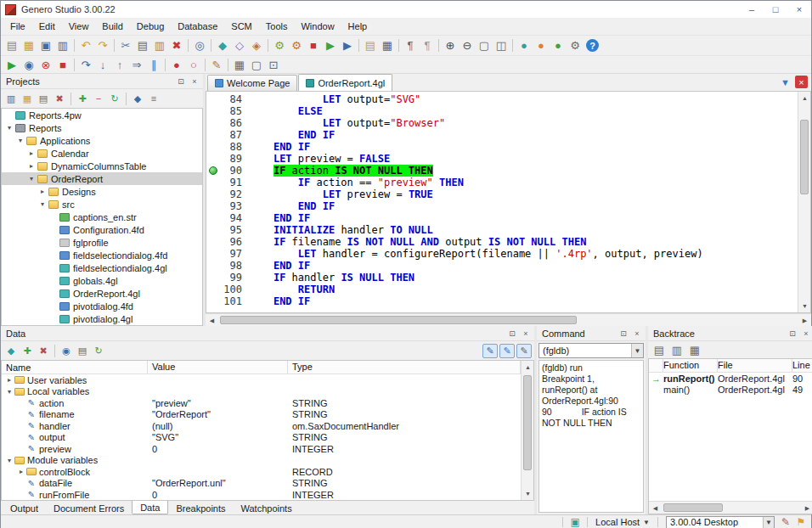 Image resolution: width=812 pixels, height=528 pixels. I want to click on open-icon: ▦, so click(29, 46).